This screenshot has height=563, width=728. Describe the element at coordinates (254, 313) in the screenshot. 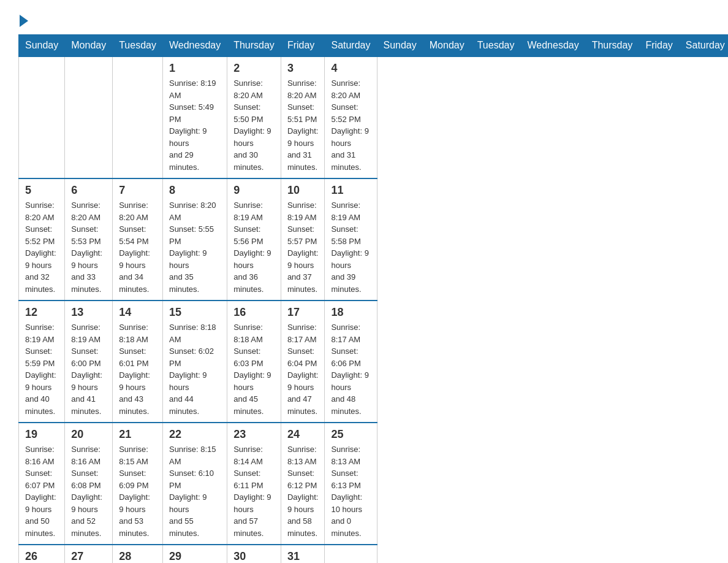

I see `day-number: 16` at that location.